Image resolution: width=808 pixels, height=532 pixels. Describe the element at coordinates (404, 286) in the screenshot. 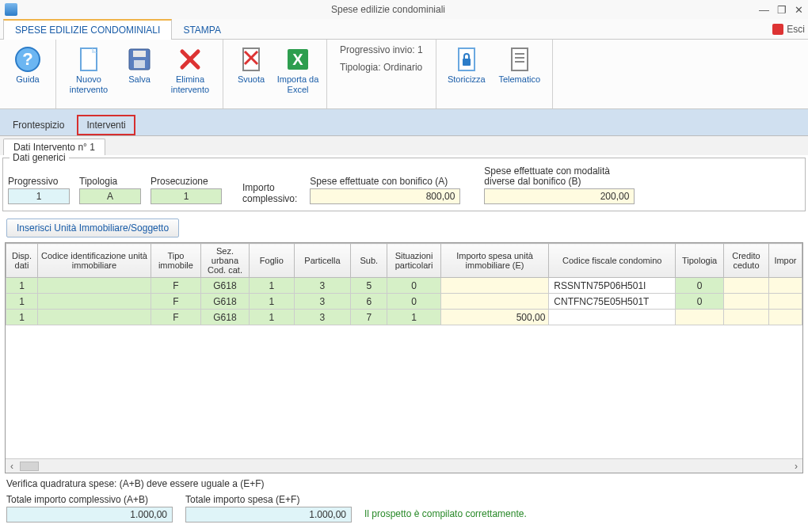

I see `table-row: 1FG6181350RSSNTN75P06H501I0` at that location.